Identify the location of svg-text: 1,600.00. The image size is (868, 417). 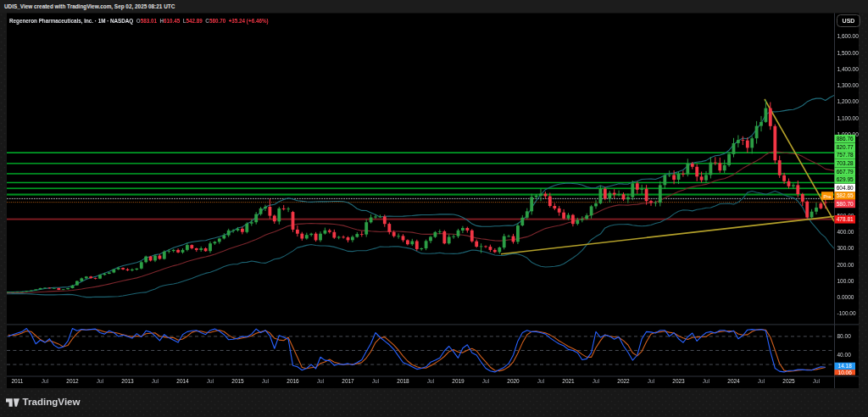
(849, 36).